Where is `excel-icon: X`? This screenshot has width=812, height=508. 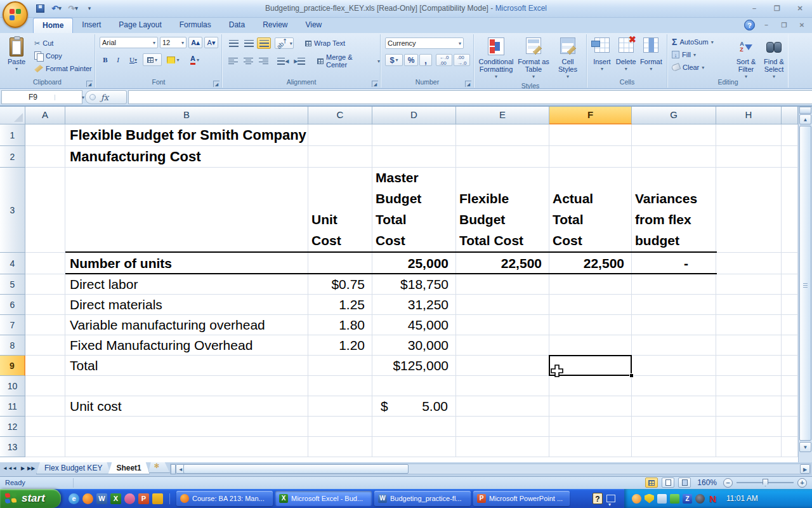 excel-icon: X is located at coordinates (115, 499).